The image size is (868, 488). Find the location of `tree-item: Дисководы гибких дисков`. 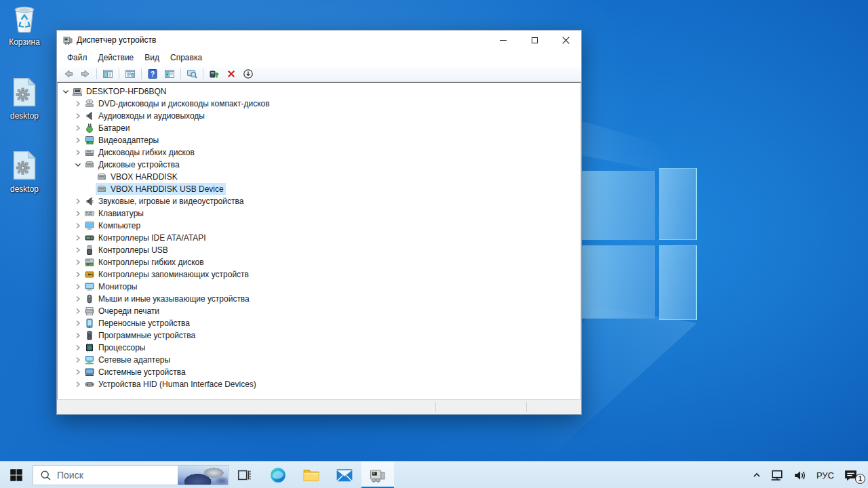

tree-item: Дисководы гибких дисков is located at coordinates (319, 152).